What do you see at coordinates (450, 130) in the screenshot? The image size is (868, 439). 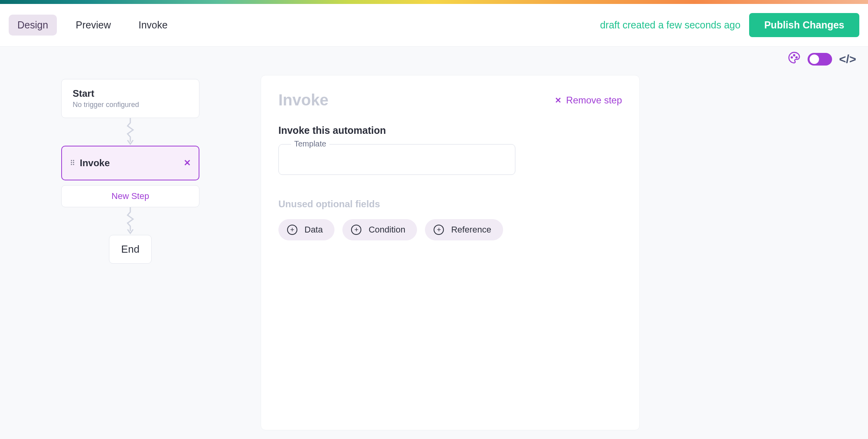 I see `invoke-section-label: Invoke this automation` at bounding box center [450, 130].